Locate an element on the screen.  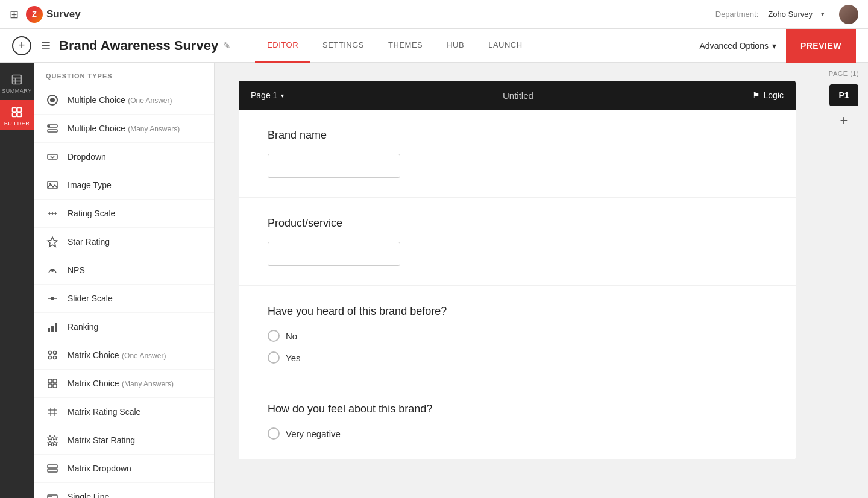
page-panel-label: PAGE (1) is located at coordinates (844, 74).